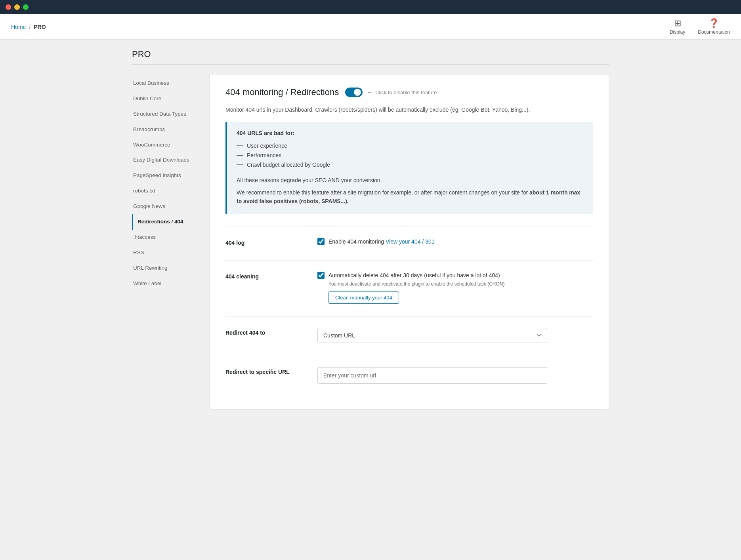 The height and width of the screenshot is (560, 741). Describe the element at coordinates (409, 110) in the screenshot. I see `info-text: Monitor 404 urls in your Dashboard. Craw…` at that location.